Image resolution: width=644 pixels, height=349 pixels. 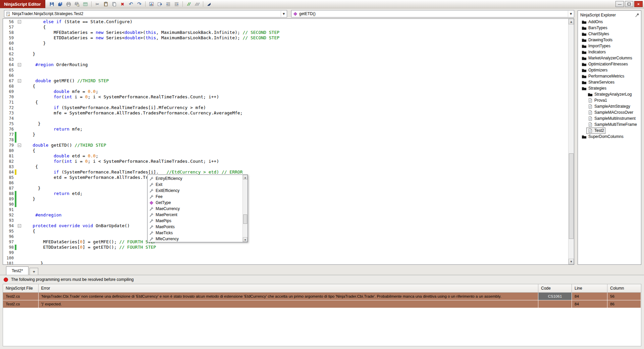 What do you see at coordinates (609, 88) in the screenshot?
I see `explorer-item-strategies: Strategies` at bounding box center [609, 88].